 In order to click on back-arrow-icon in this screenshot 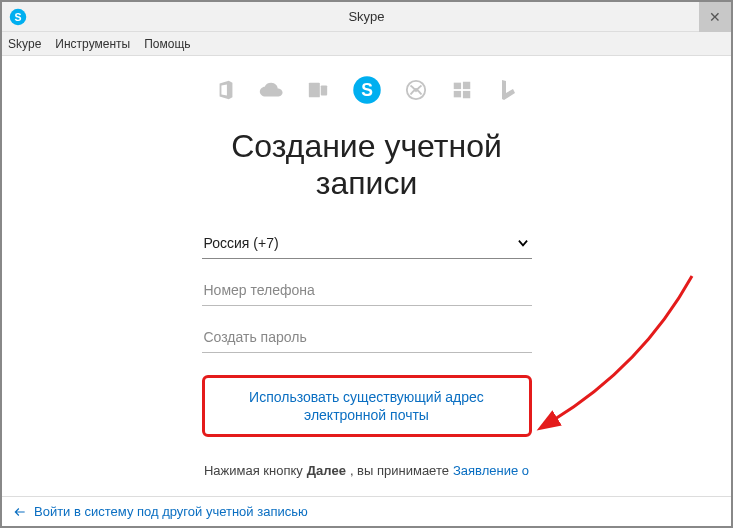, I will do `click(20, 512)`.